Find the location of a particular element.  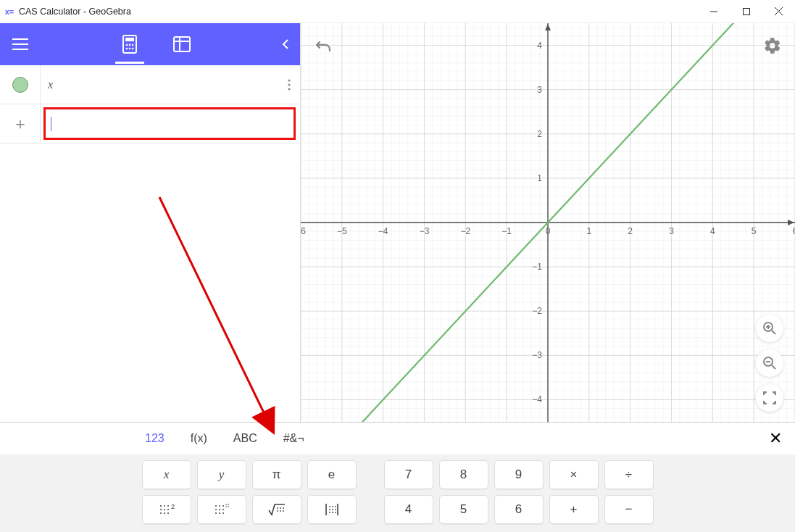

settings-button is located at coordinates (773, 47).